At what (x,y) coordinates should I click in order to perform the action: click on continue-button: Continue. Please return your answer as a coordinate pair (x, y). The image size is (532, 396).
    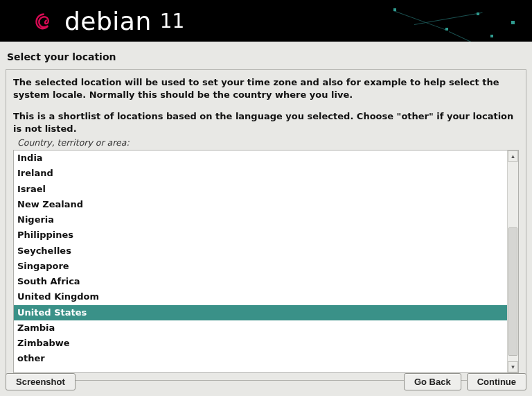
    Looking at the image, I should click on (497, 381).